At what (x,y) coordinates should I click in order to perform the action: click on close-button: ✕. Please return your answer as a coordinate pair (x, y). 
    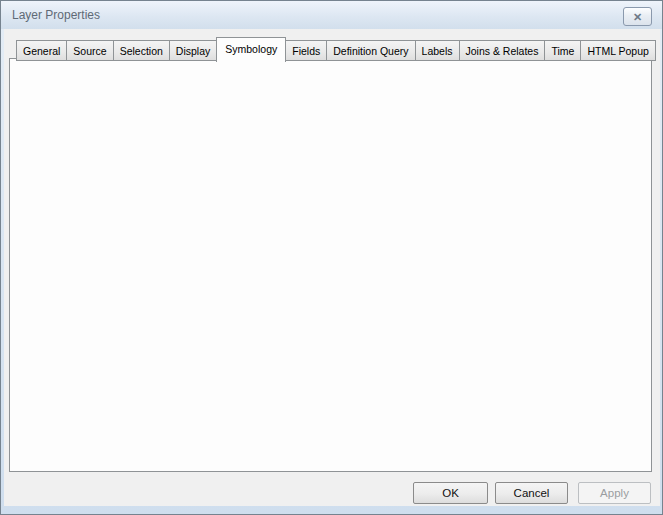
    Looking at the image, I should click on (638, 16).